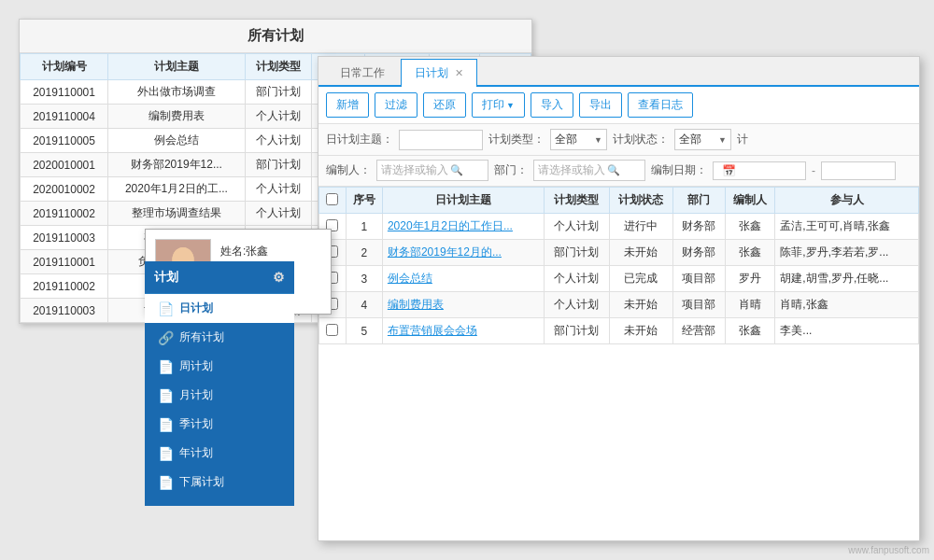 The width and height of the screenshot is (934, 560). I want to click on dept-filter-label: 部门：, so click(511, 170).